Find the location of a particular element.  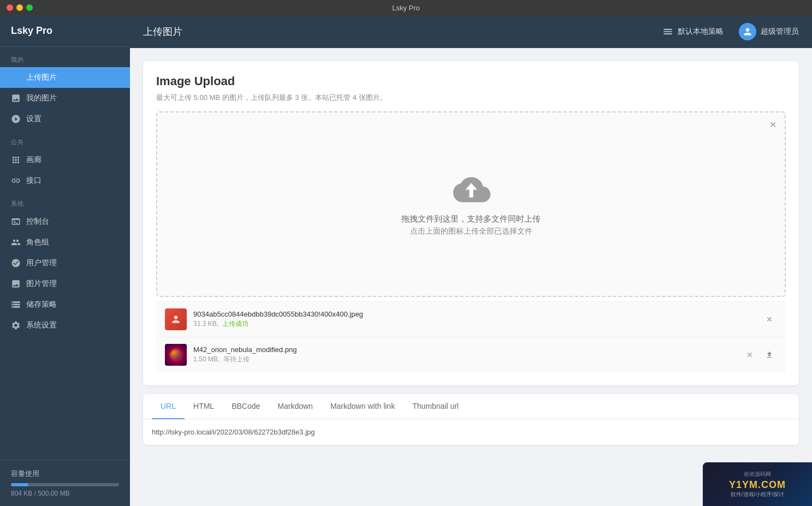

upload-close-button: ✕ is located at coordinates (773, 124).